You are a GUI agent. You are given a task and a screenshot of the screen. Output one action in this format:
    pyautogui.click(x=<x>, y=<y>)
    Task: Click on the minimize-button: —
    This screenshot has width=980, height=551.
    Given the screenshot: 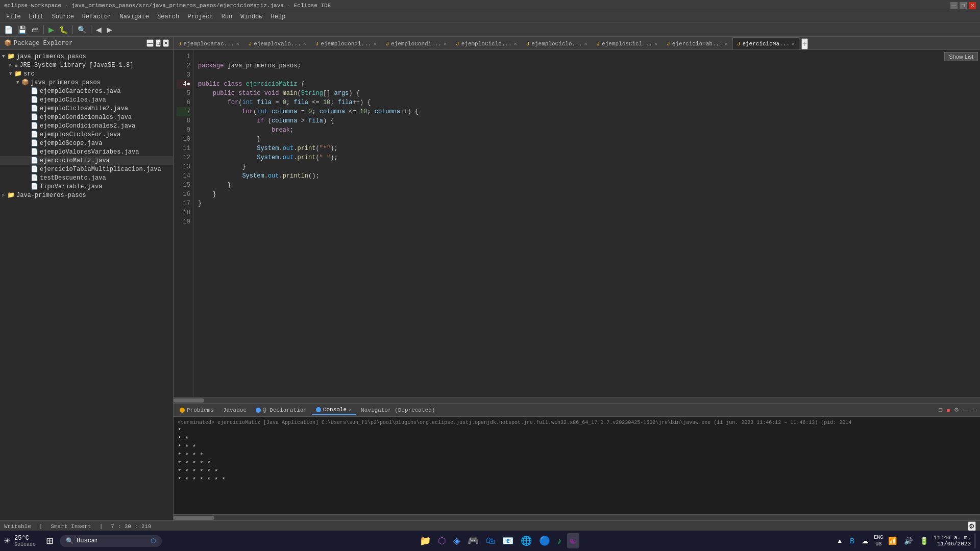 What is the action you would take?
    pyautogui.click(x=954, y=6)
    